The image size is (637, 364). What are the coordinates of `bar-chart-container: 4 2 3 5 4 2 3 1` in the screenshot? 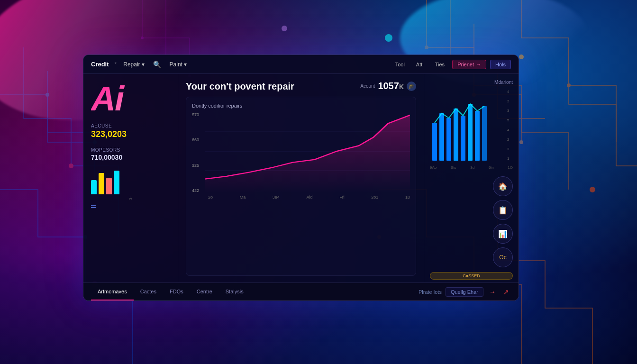 It's located at (471, 125).